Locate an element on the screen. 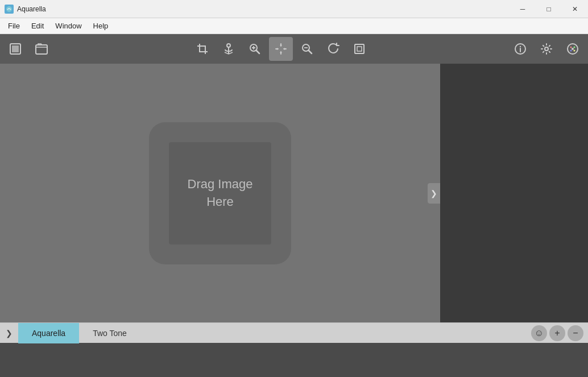 This screenshot has width=588, height=377. bottom-tabs: ❯ Aquarella Two Tone ☺ + − is located at coordinates (294, 333).